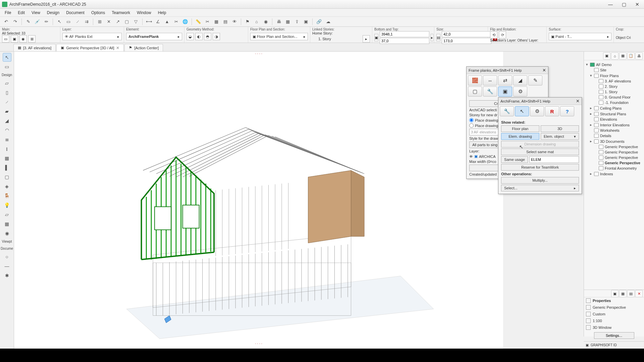 Image resolution: width=644 pixels, height=362 pixels. Describe the element at coordinates (98, 13) in the screenshot. I see `menu-options: Options` at that location.